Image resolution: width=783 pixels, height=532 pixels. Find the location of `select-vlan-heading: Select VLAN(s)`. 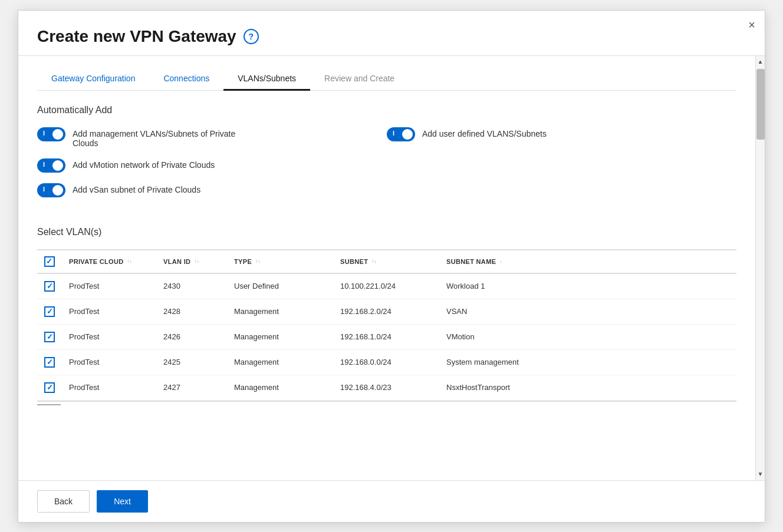

select-vlan-heading: Select VLAN(s) is located at coordinates (387, 232).